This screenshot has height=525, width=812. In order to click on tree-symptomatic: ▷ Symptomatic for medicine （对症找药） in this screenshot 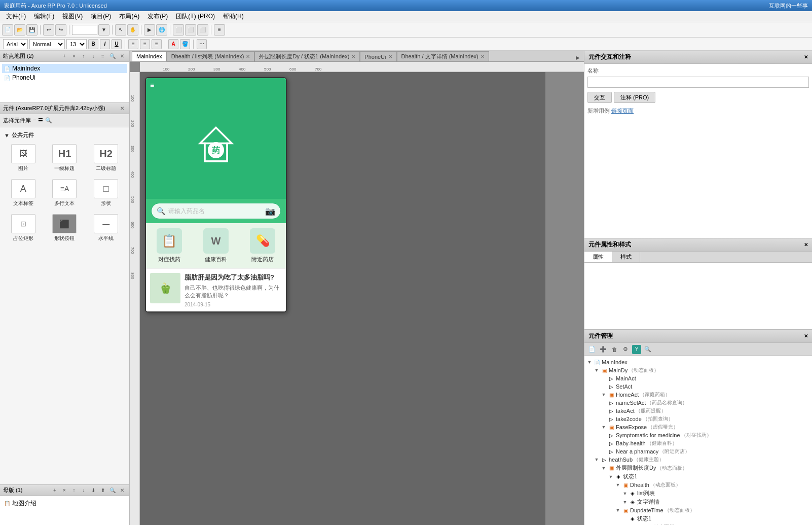, I will do `click(698, 435)`.